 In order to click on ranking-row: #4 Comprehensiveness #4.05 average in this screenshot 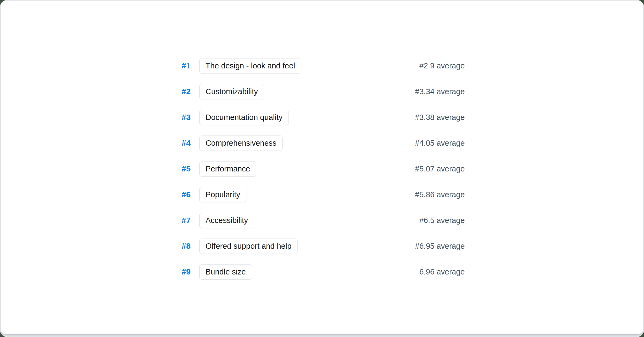, I will do `click(318, 143)`.